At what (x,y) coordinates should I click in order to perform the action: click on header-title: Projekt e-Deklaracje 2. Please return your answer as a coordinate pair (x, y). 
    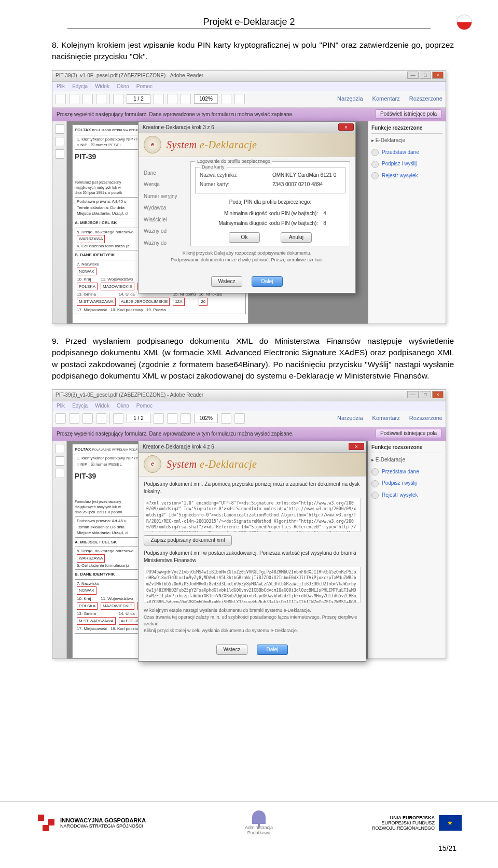
    Looking at the image, I should click on (249, 22).